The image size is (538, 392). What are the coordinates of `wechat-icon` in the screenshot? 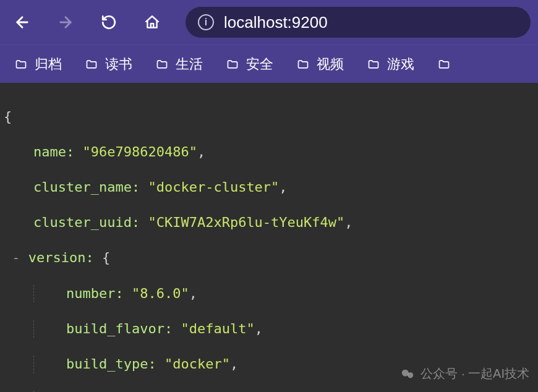 It's located at (408, 374).